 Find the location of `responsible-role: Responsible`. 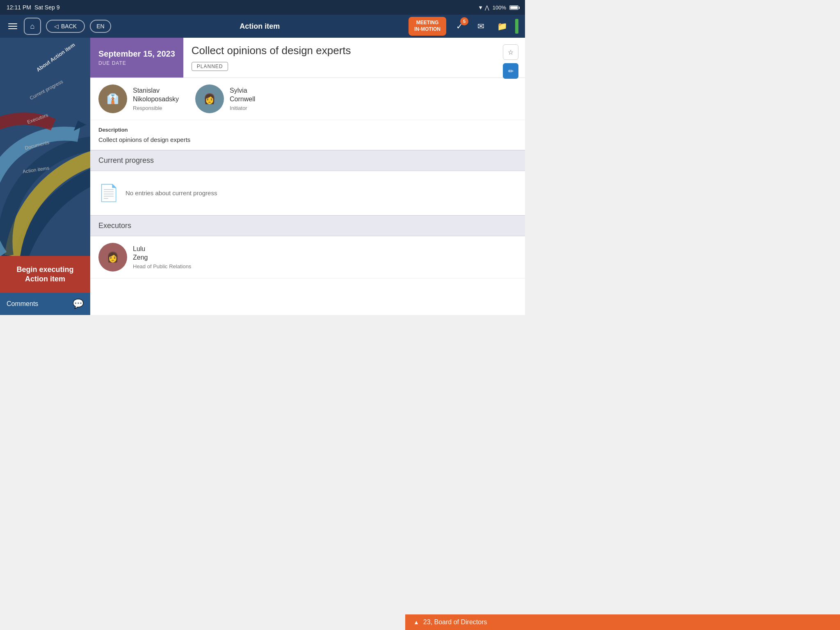

responsible-role: Responsible is located at coordinates (156, 108).